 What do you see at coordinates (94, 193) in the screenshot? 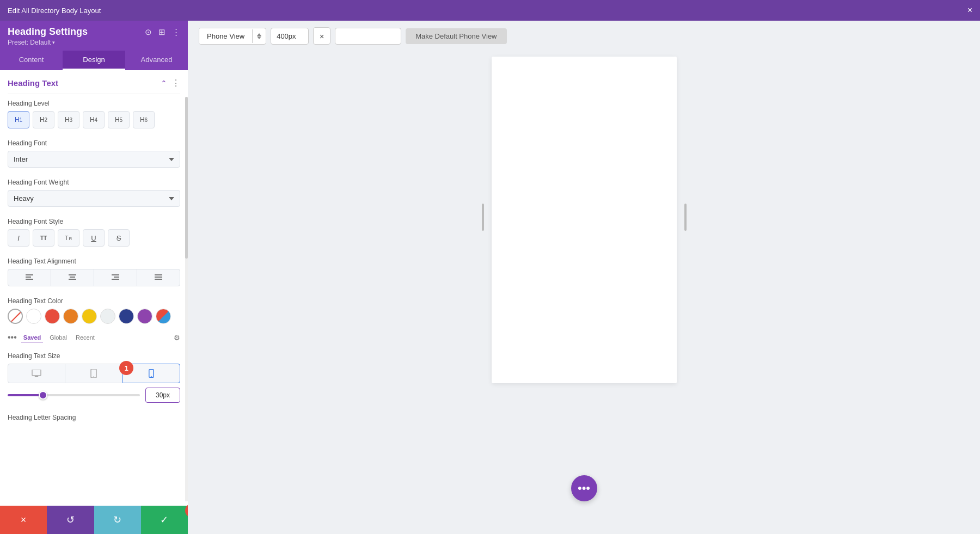
I see `heading-font-weight-group: Heading Font Weight Heavy` at bounding box center [94, 193].